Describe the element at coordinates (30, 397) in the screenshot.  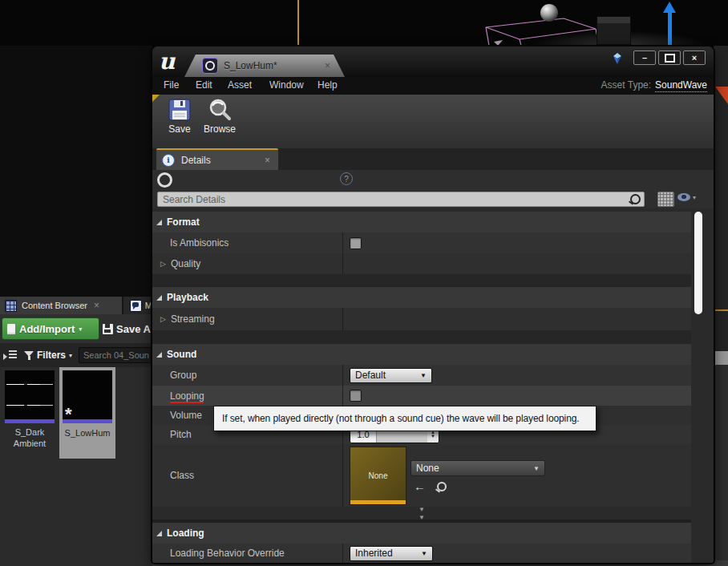
I see `asset-tile-s-dark-ambient` at that location.